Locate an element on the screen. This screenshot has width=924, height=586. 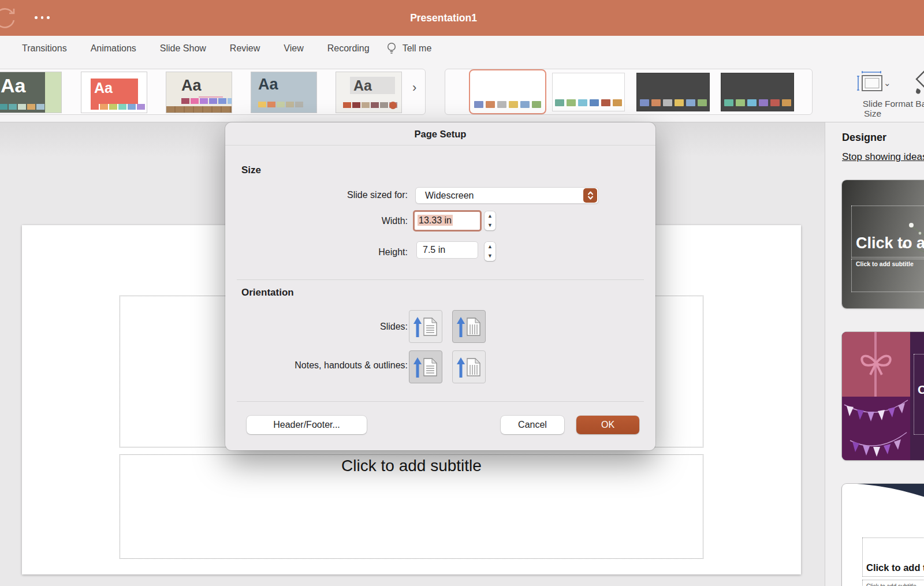
themes-expand-icon: › is located at coordinates (415, 88).